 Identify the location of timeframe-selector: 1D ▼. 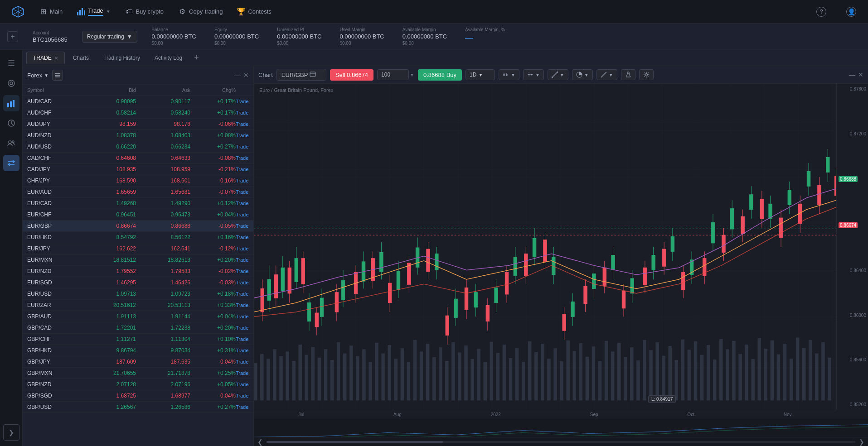
(480, 75).